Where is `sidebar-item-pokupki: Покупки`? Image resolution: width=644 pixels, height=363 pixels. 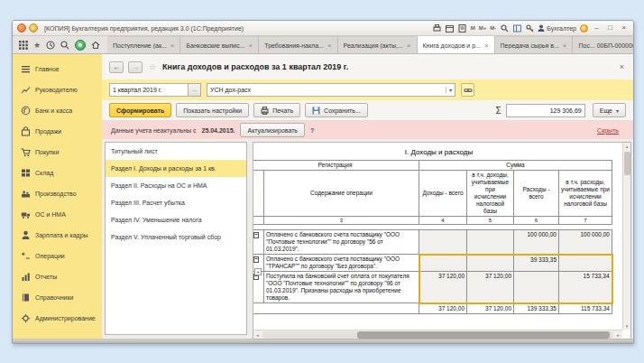 sidebar-item-pokupki: Покупки is located at coordinates (58, 152).